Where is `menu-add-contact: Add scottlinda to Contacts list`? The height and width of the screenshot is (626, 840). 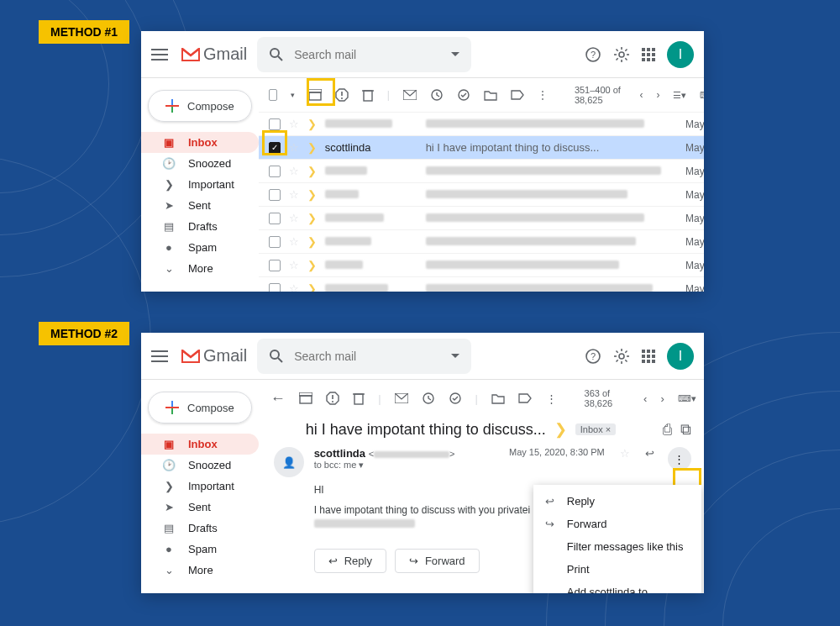
menu-add-contact: Add scottlinda to Contacts list is located at coordinates (617, 587).